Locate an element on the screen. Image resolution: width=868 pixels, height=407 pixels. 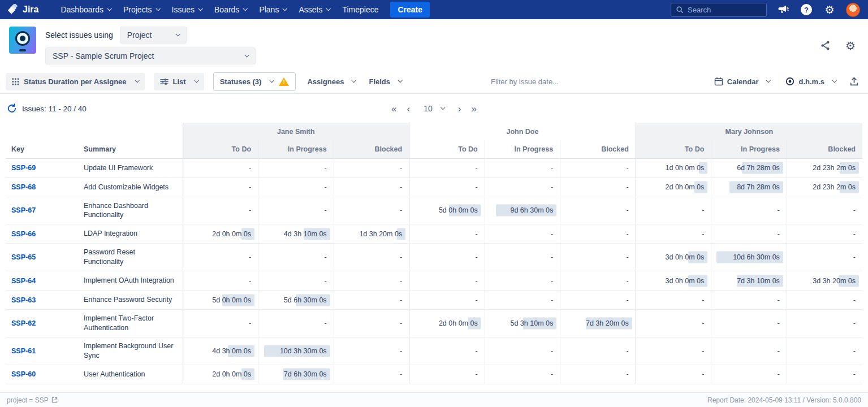
pagination-bar: Issues: 11 - 20 / 40 « ‹ 10 › » is located at coordinates (434, 109).